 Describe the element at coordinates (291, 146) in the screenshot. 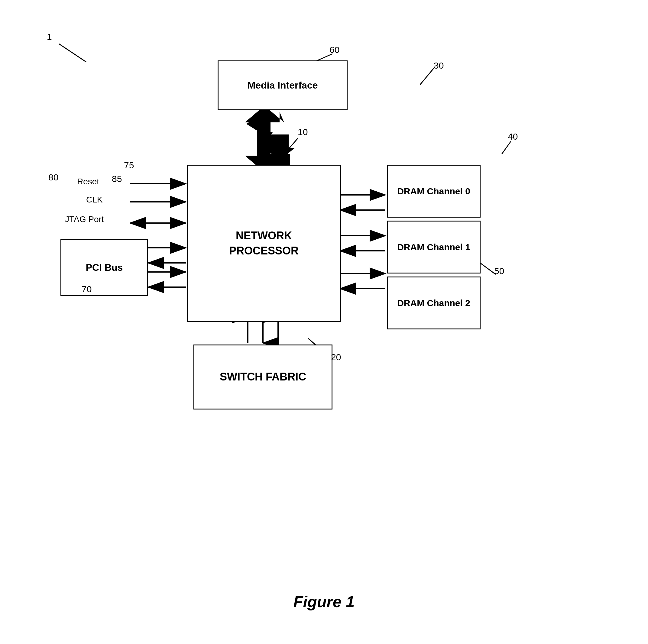

I see `ref10-line` at that location.